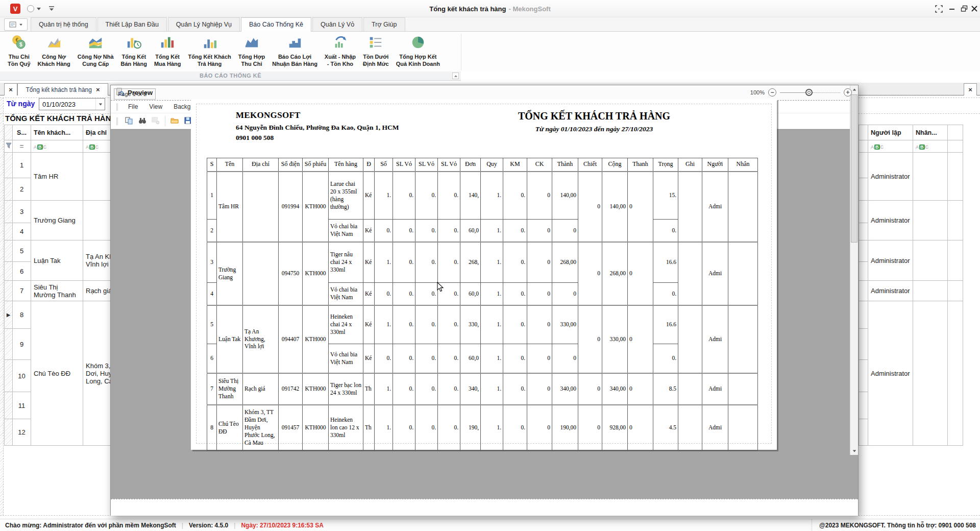  I want to click on preview-vertical-scrollbar, so click(854, 292).